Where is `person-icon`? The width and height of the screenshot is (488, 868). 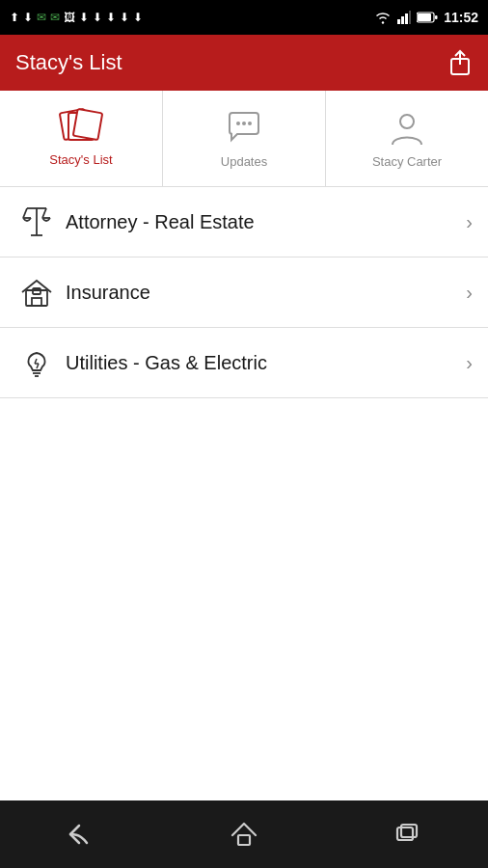 person-icon is located at coordinates (407, 128).